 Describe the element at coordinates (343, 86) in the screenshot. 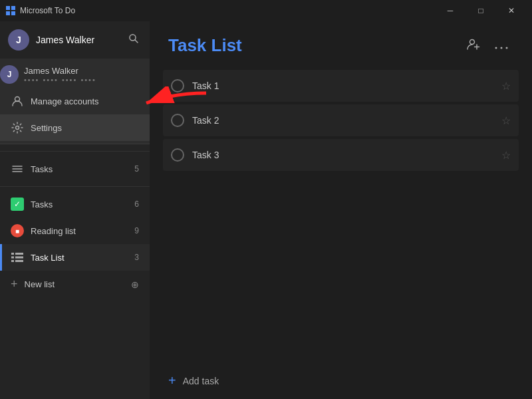

I see `task-name: Task 1` at that location.